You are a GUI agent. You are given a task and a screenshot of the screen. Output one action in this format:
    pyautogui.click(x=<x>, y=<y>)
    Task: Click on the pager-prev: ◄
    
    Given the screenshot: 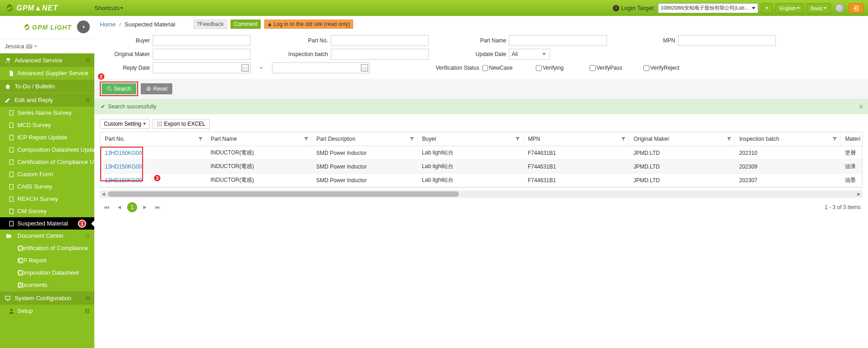 What is the action you would take?
    pyautogui.click(x=119, y=207)
    